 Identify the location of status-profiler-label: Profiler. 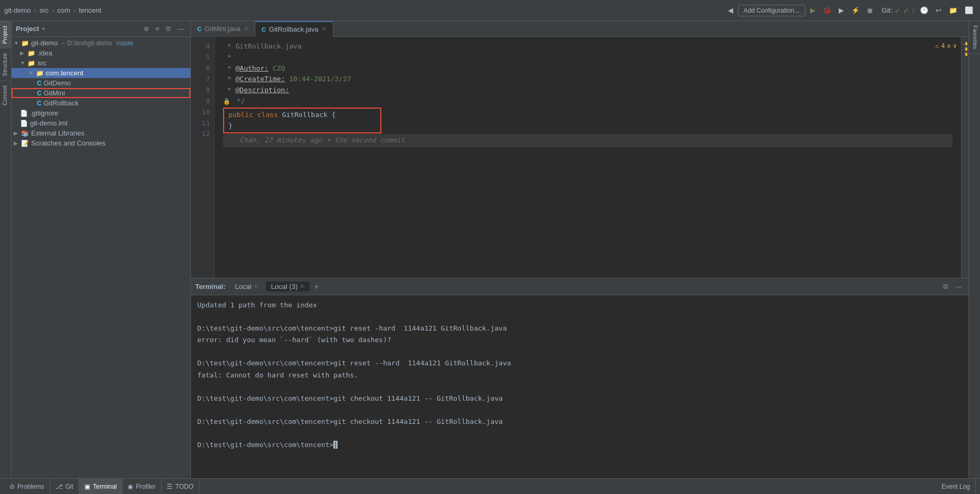
(146, 487).